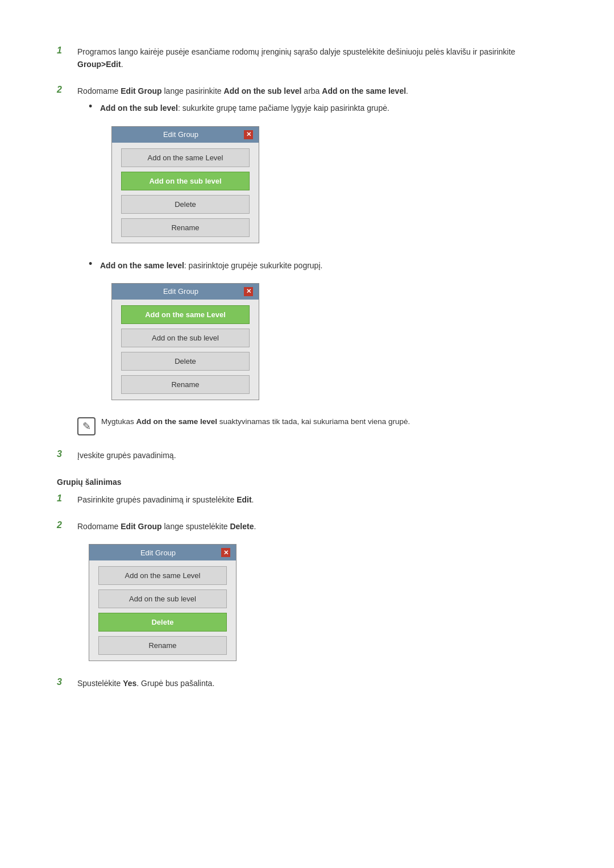 This screenshot has width=614, height=868. What do you see at coordinates (248, 292) in the screenshot?
I see `dialog-2-close-button: ✕` at bounding box center [248, 292].